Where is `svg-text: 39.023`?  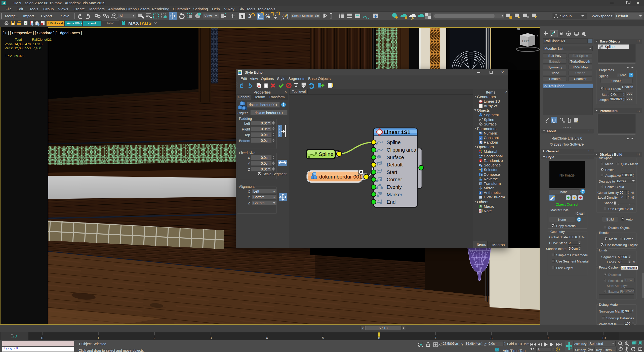 svg-text: 39.023 is located at coordinates (19, 56).